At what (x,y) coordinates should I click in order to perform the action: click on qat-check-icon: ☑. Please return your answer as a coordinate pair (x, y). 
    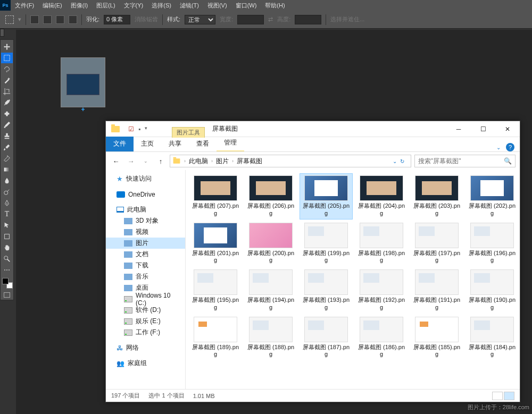
    Looking at the image, I should click on (131, 129).